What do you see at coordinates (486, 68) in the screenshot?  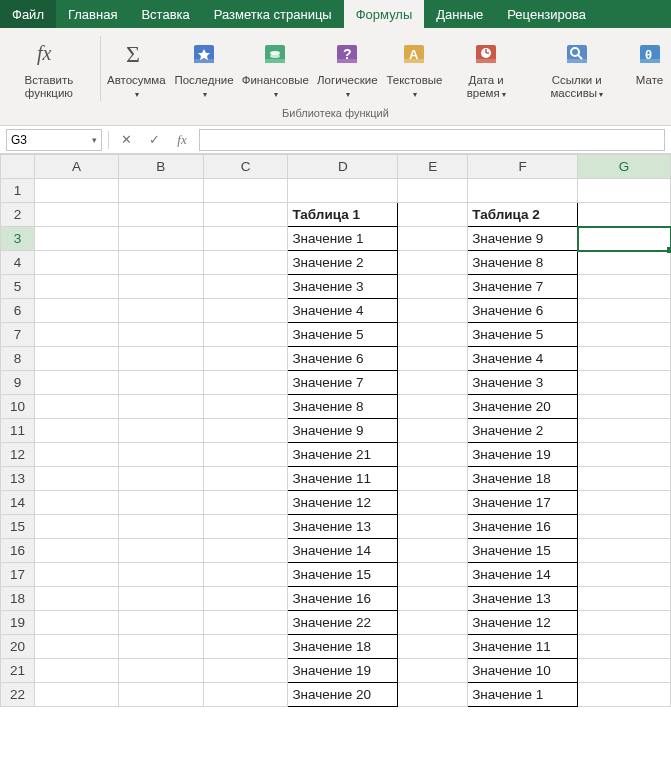 I see `datetime-button: Дата и время▾` at bounding box center [486, 68].